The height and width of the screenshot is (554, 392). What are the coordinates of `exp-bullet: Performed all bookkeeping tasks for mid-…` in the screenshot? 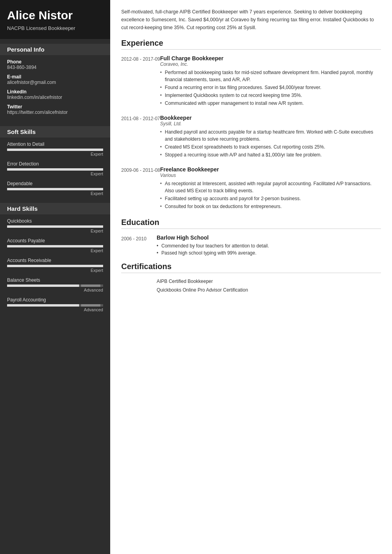 It's located at (271, 76).